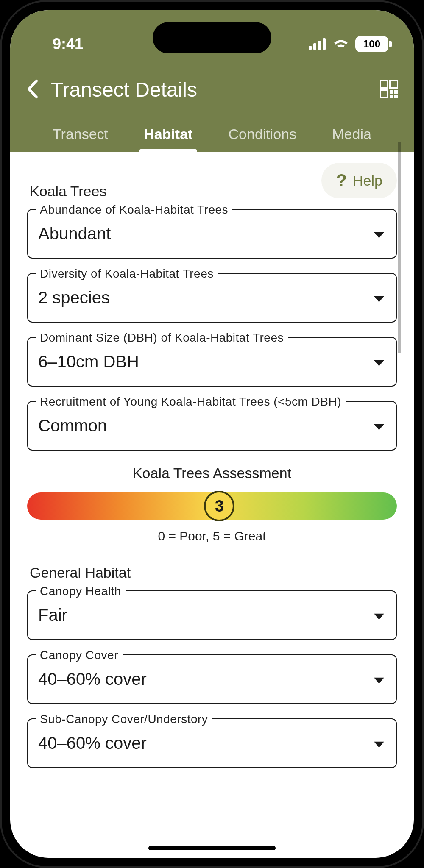 This screenshot has width=424, height=868. I want to click on status-right: 100, so click(349, 44).